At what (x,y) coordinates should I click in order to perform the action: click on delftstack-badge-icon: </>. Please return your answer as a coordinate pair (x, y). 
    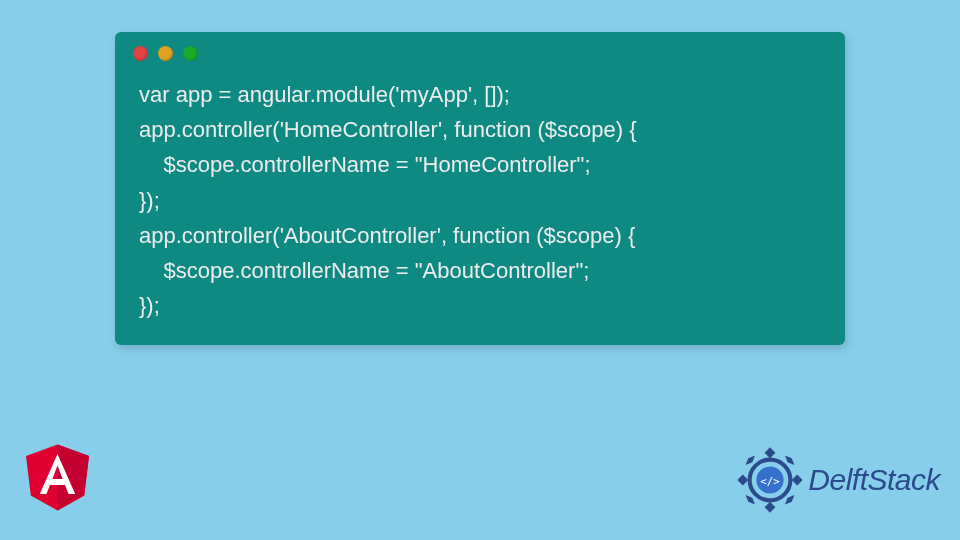
    Looking at the image, I should click on (770, 480).